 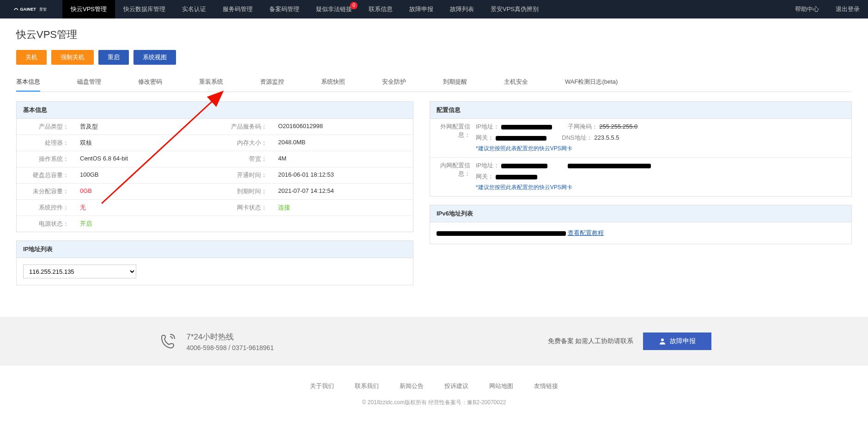 What do you see at coordinates (456, 131) in the screenshot?
I see `label: 外网配置信息：` at bounding box center [456, 131].